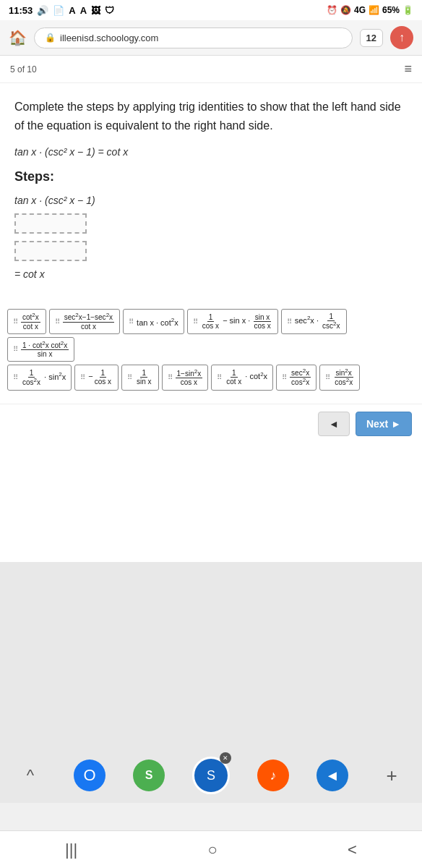 This screenshot has height=868, width=422. What do you see at coordinates (185, 378) in the screenshot?
I see `tile-10: ⠿ 1−sin2xcos x` at bounding box center [185, 378].